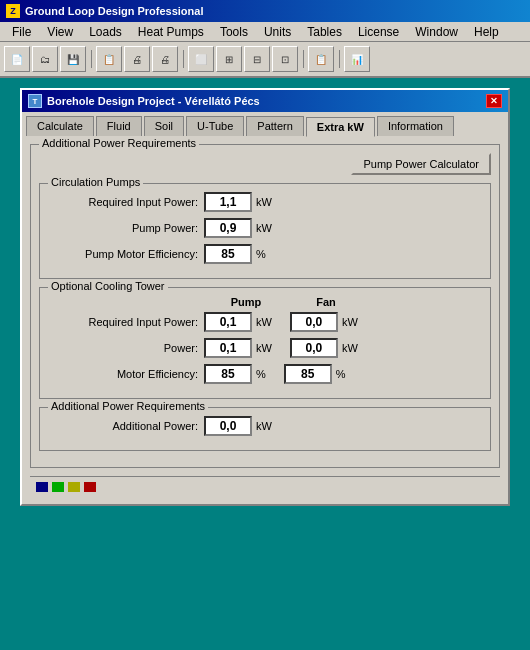  What do you see at coordinates (171, 32) in the screenshot?
I see `menu-heat-pumps: Heat Pumps` at bounding box center [171, 32].